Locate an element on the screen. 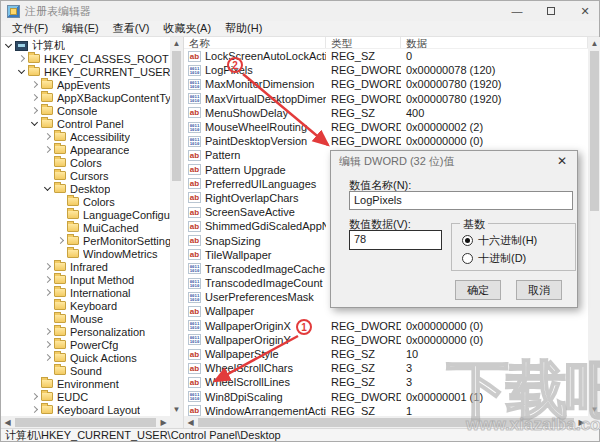  tree-hscroll-thumb is located at coordinates (86, 422).